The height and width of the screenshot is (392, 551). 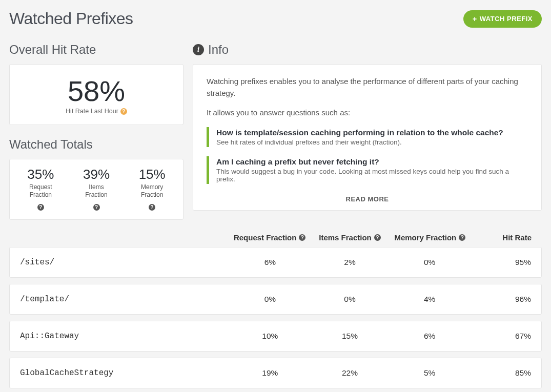 I want to click on total-request-fraction: 35% RequestFraction ?, so click(x=41, y=189).